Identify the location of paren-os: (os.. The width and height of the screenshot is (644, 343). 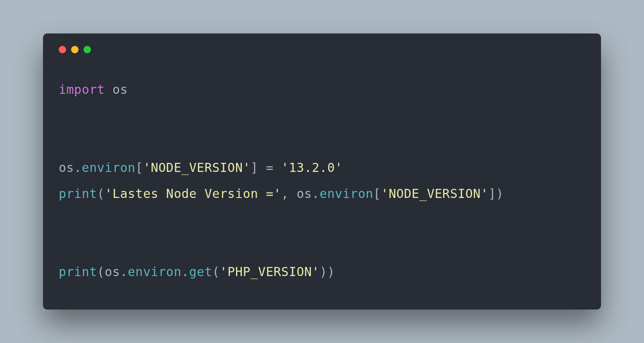
(112, 272).